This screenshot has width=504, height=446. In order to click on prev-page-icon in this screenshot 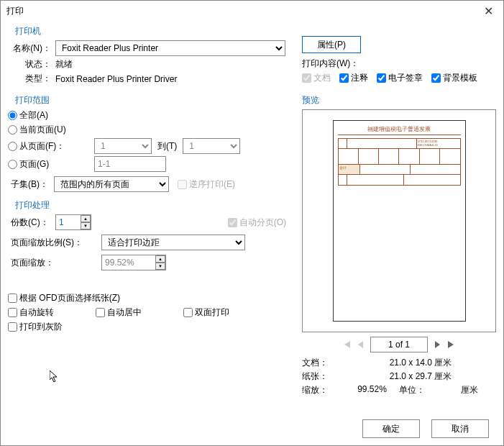, I will do `click(361, 345)`.